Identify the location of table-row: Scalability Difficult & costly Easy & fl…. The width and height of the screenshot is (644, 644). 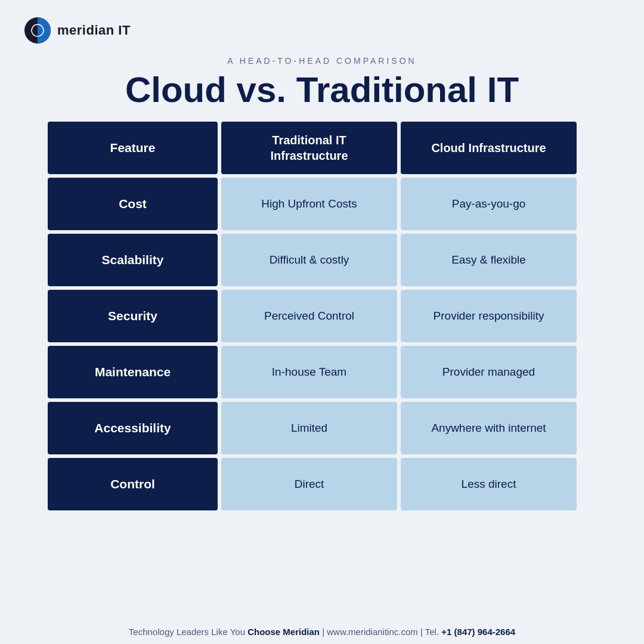
(322, 260).